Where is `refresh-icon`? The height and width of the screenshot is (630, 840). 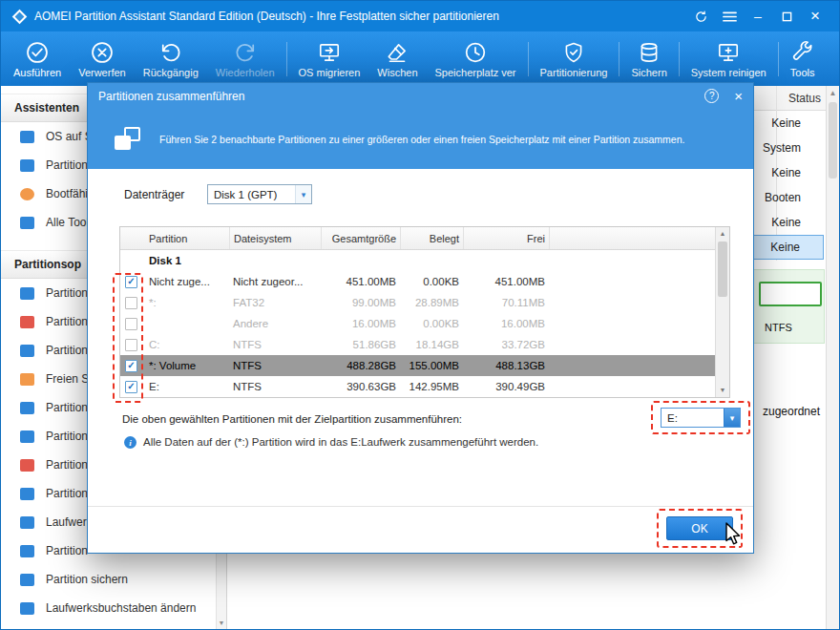 refresh-icon is located at coordinates (701, 16).